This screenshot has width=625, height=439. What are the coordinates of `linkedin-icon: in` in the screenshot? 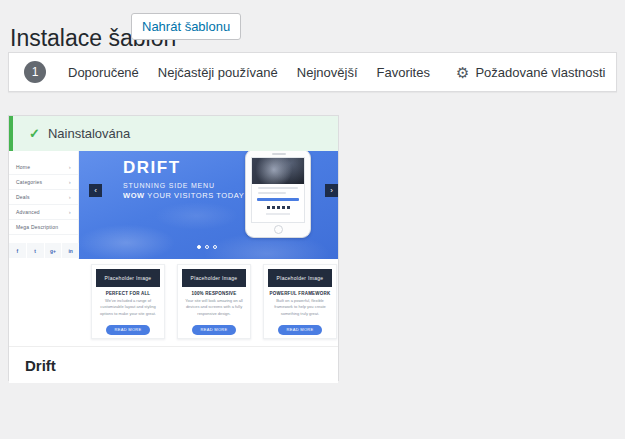 It's located at (70, 250).